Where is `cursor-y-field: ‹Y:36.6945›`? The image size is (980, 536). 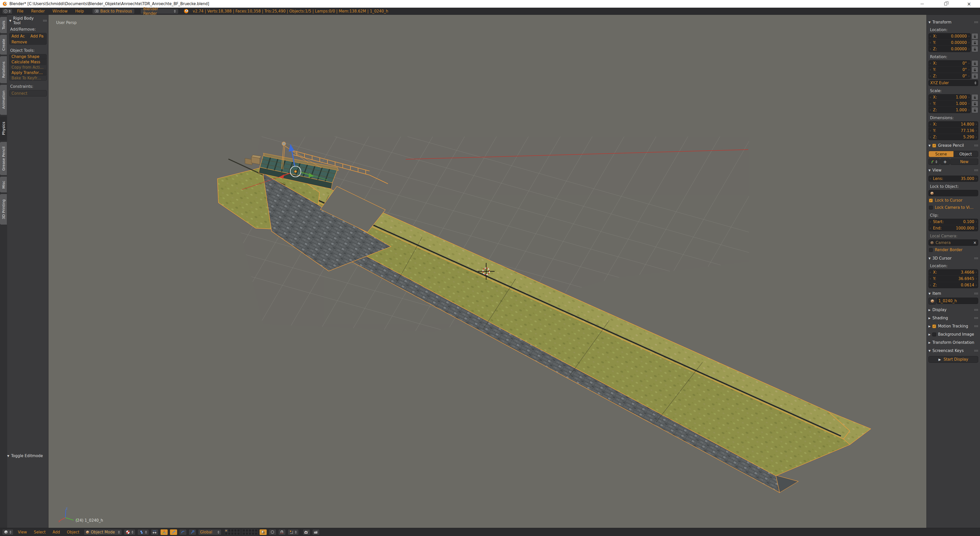 cursor-y-field: ‹Y:36.6945› is located at coordinates (953, 279).